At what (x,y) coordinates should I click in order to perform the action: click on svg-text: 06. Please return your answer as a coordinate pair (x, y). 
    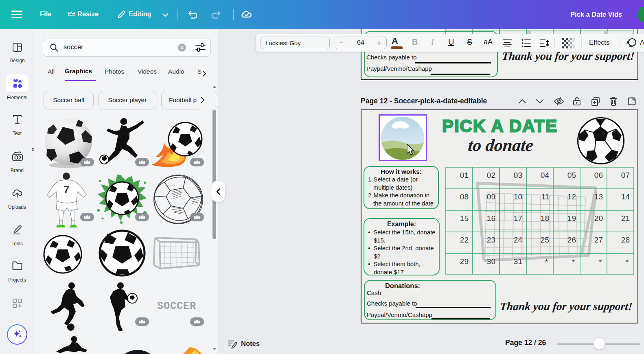
    Looking at the image, I should click on (598, 175).